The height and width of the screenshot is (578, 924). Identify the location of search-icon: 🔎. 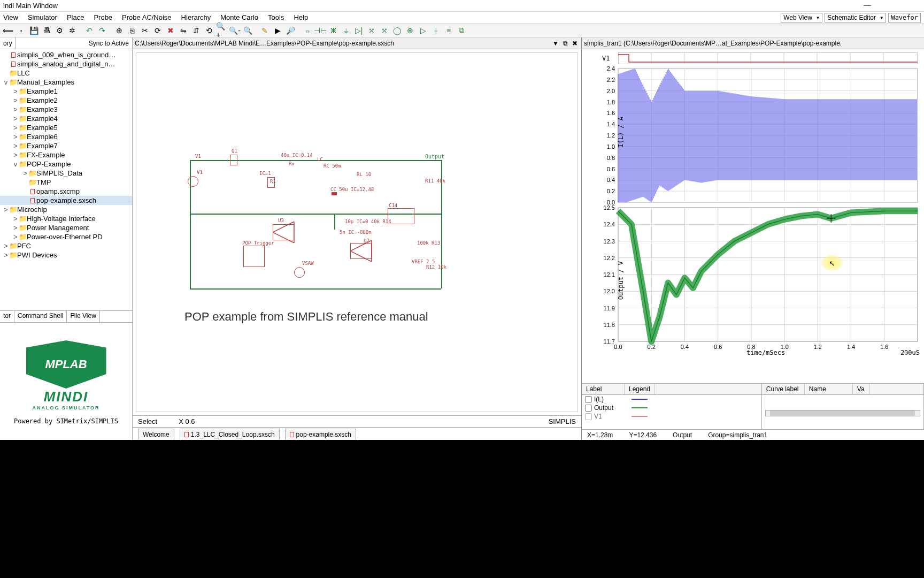
(290, 31).